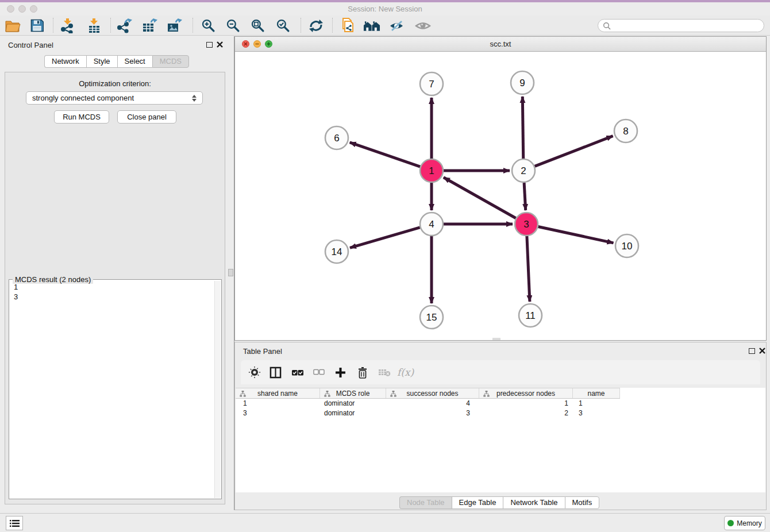 The image size is (770, 532). Describe the element at coordinates (37, 25) in the screenshot. I see `save-session-icon` at that location.